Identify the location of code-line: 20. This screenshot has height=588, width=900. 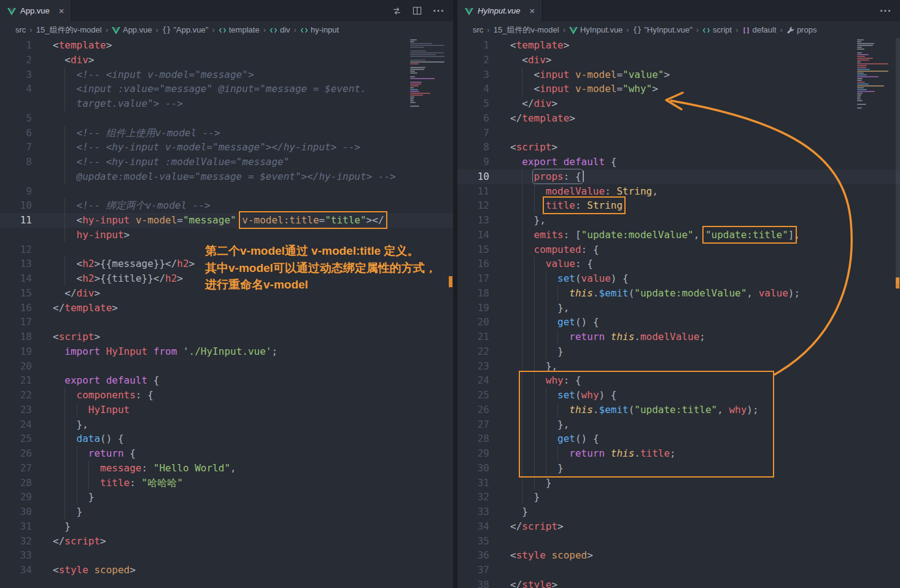
(227, 366).